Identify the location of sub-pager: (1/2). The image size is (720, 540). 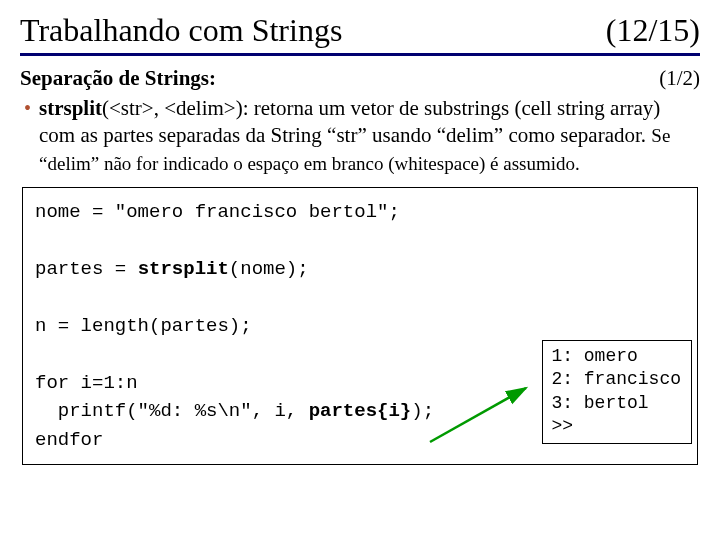
(680, 78).